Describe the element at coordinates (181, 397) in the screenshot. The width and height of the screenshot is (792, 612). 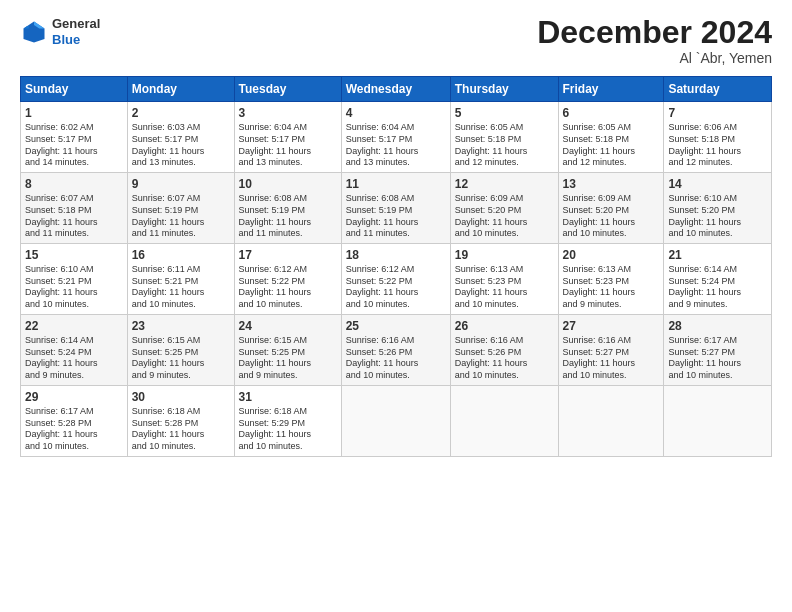
I see `day-number: 30` at that location.